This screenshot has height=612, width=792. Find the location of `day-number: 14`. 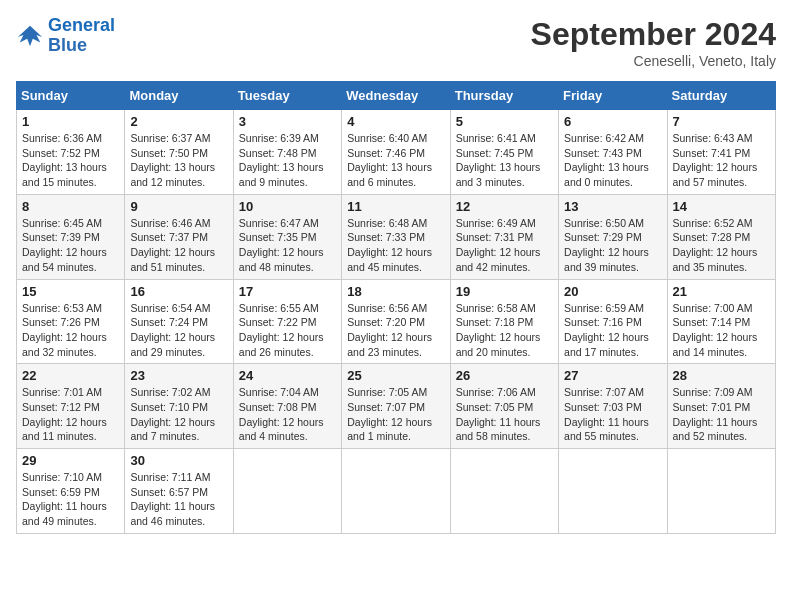

day-number: 14 is located at coordinates (722, 206).